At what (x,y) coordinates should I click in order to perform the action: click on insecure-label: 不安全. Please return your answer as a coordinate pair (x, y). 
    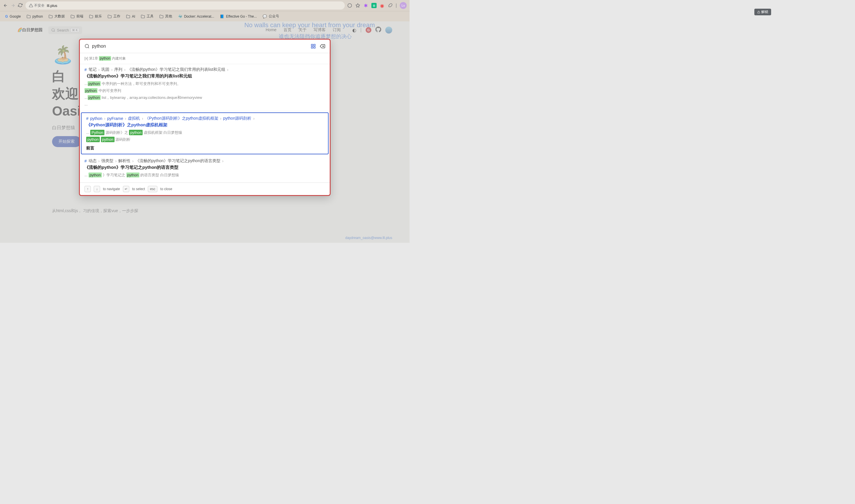
    Looking at the image, I should click on (39, 5).